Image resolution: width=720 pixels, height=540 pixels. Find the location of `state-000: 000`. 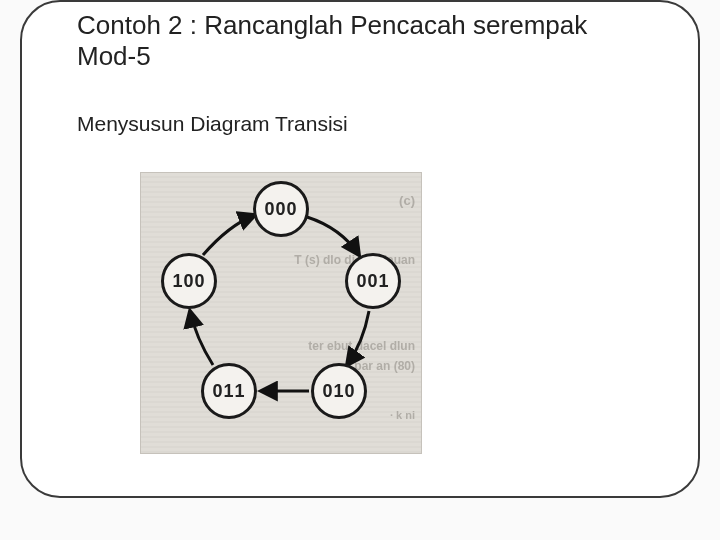

state-000: 000 is located at coordinates (281, 209).